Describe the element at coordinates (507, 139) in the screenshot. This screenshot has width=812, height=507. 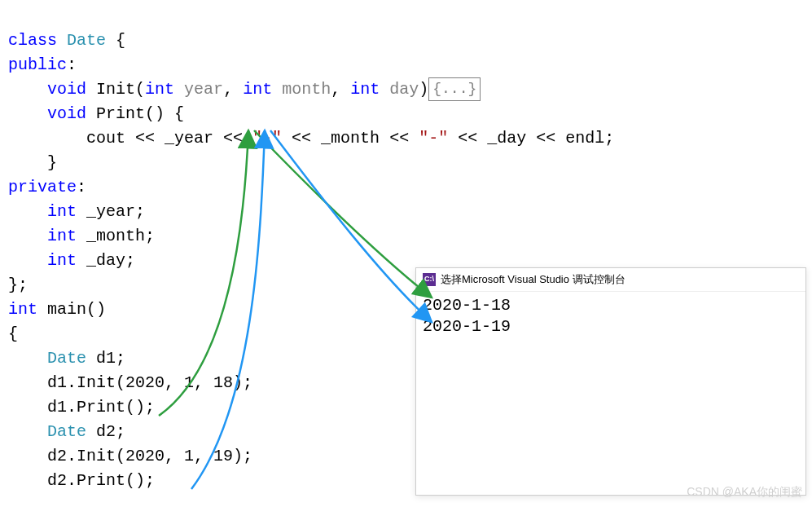
I see `var-day: _day` at that location.